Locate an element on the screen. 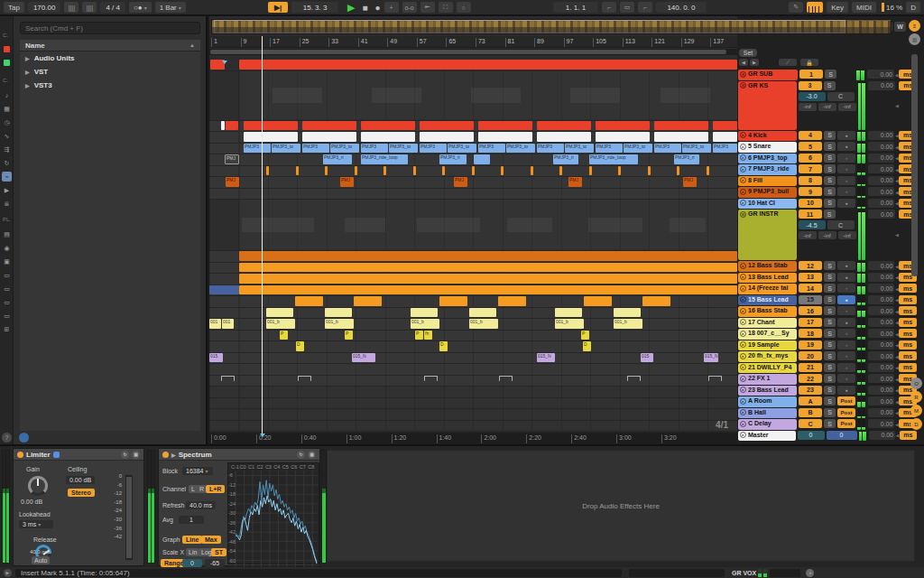 The image size is (924, 578). save-preset-icon: ▣ is located at coordinates (312, 455).